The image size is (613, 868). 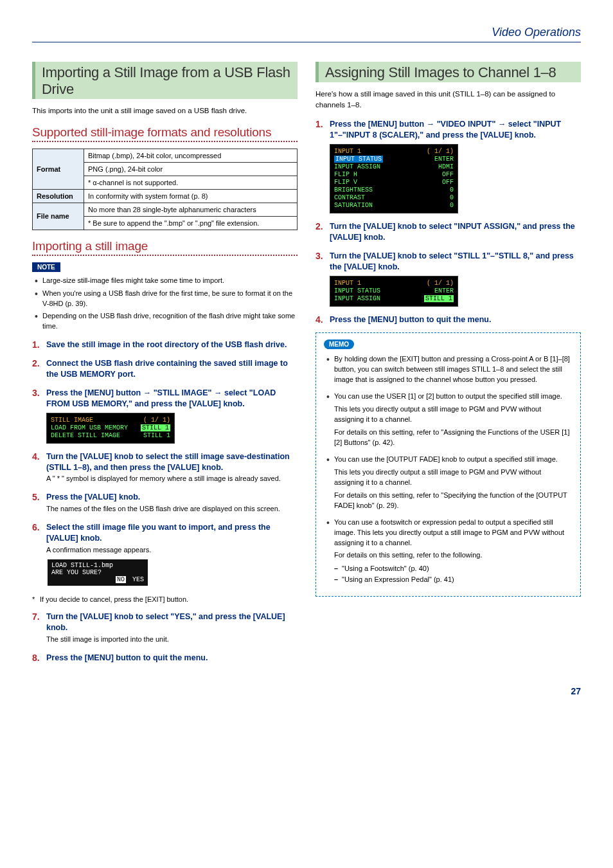 What do you see at coordinates (172, 640) in the screenshot?
I see `step-body: The still image is imported into the uni…` at bounding box center [172, 640].